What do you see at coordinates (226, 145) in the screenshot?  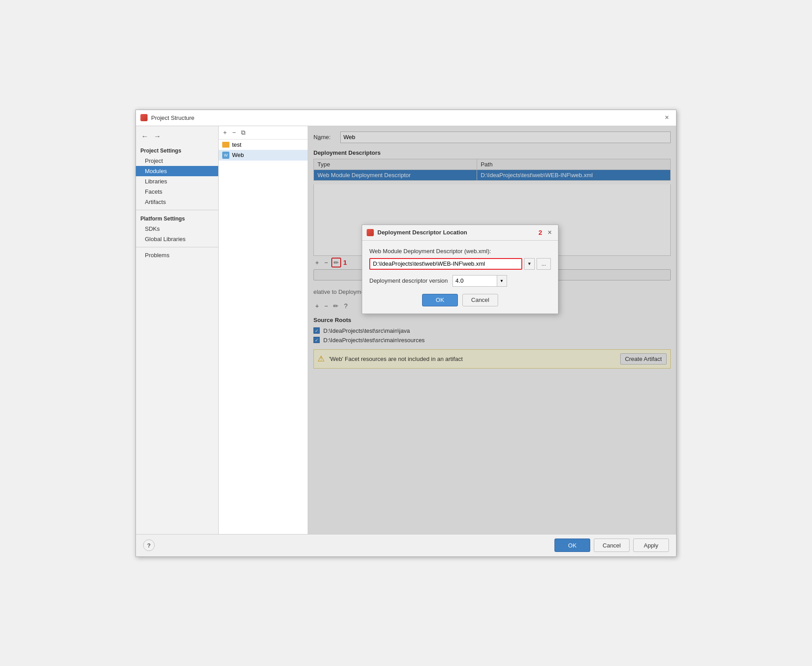 I see `folder-icon` at bounding box center [226, 145].